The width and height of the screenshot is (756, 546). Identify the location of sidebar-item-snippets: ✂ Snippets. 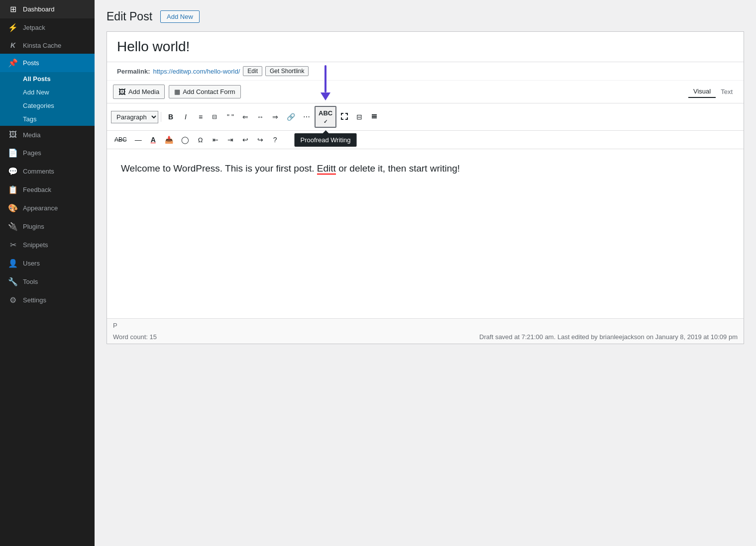
(47, 245).